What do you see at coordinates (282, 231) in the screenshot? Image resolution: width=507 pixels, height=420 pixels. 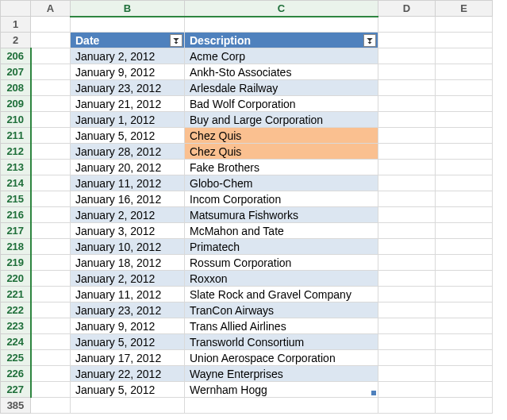 I see `cell-description: McMahon and Tate` at bounding box center [282, 231].